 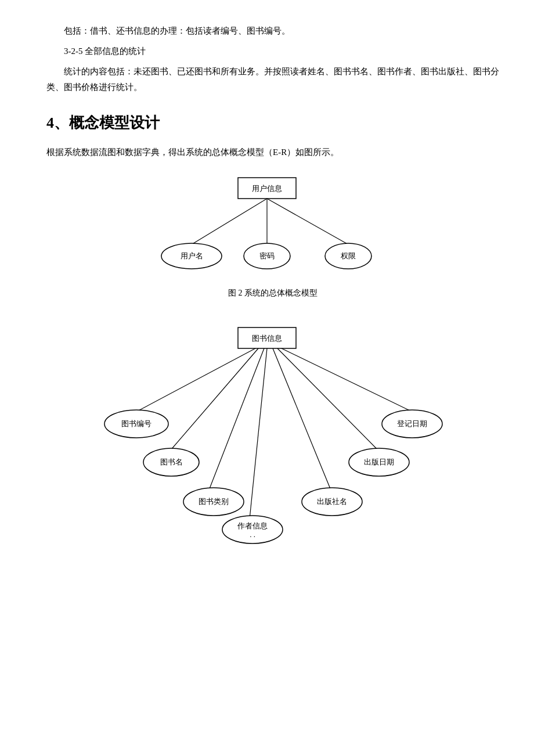 I want to click on intro-text: 根据系统数据流图和数据字典，得出系统的总体概念模型（E-R）如图所示。, so click(x=273, y=152).